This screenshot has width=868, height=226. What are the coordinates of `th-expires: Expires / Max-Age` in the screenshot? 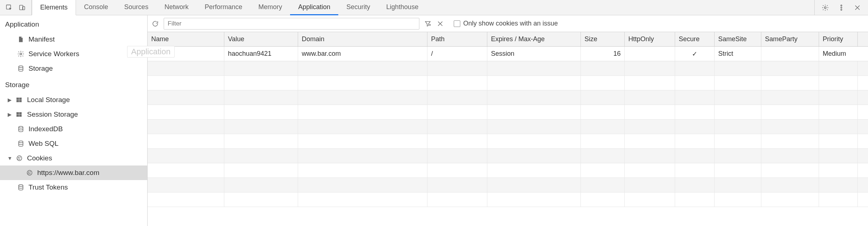 It's located at (534, 39).